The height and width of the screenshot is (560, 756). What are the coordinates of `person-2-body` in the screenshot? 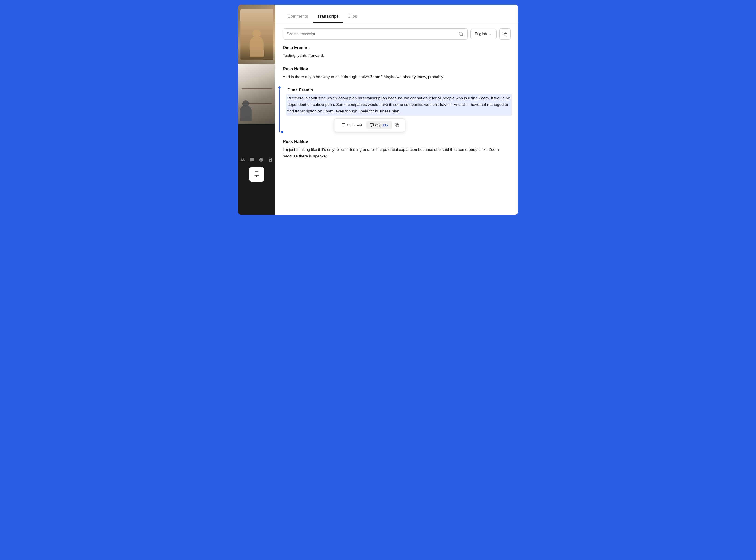 It's located at (246, 113).